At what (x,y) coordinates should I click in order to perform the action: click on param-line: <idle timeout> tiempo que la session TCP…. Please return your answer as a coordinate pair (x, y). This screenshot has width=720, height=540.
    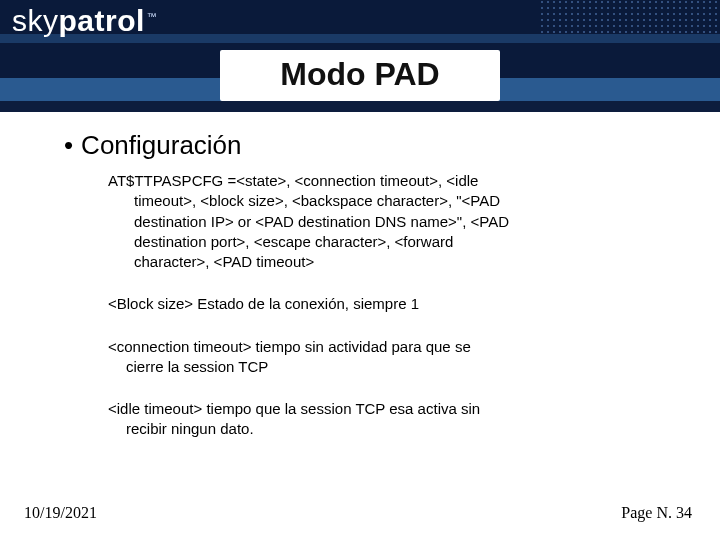
    Looking at the image, I should click on (378, 409).